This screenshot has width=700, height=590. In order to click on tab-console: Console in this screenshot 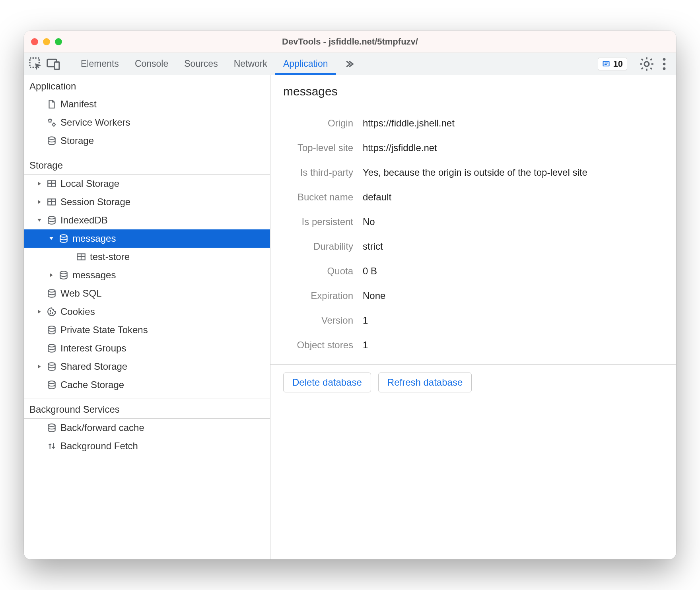, I will do `click(152, 64)`.